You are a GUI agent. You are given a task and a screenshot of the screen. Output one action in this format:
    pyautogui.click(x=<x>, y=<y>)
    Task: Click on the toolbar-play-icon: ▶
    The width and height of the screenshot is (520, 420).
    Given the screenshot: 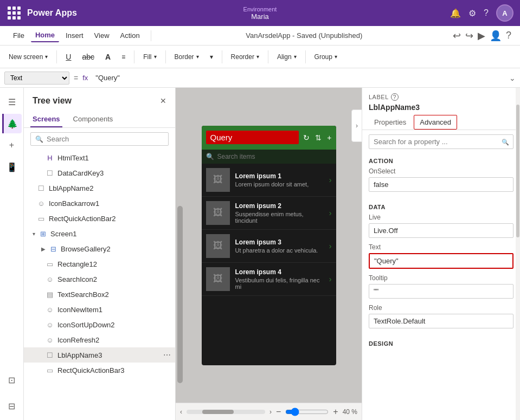 What is the action you would take?
    pyautogui.click(x=482, y=36)
    